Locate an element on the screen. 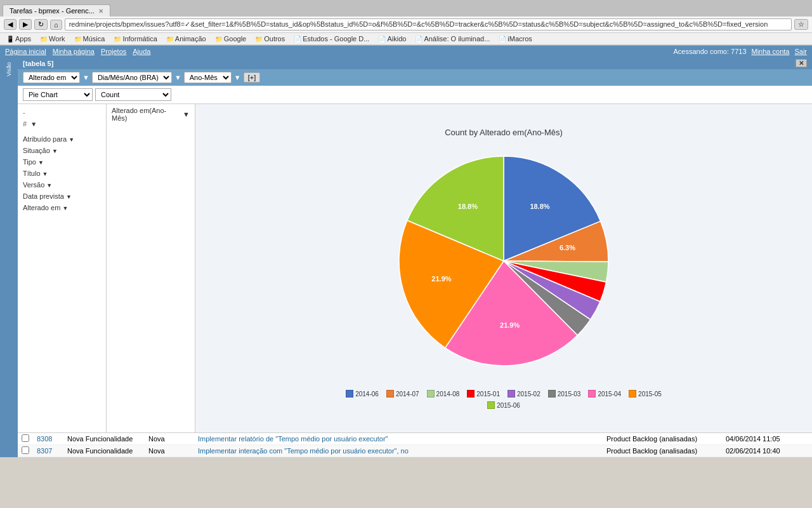 This screenshot has width=812, height=508. filter-atribuido: Atribuído para ▼ is located at coordinates (62, 139).